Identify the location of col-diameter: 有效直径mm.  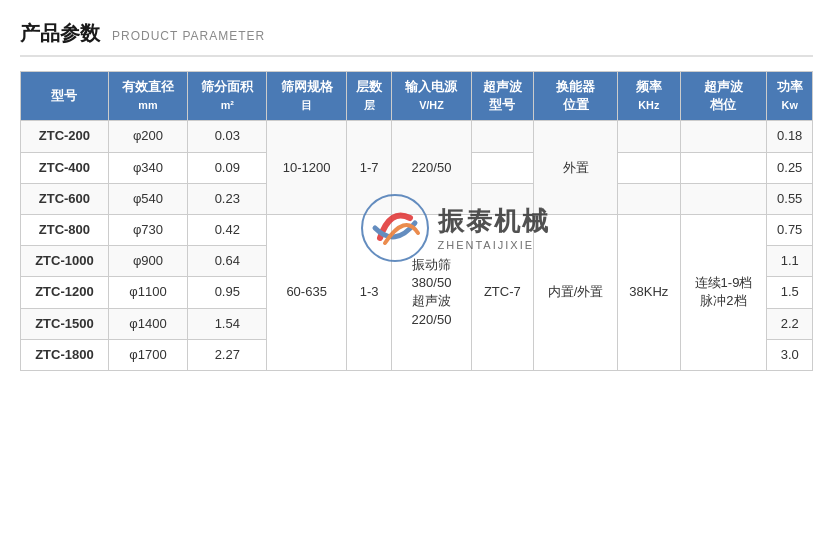
(148, 96).